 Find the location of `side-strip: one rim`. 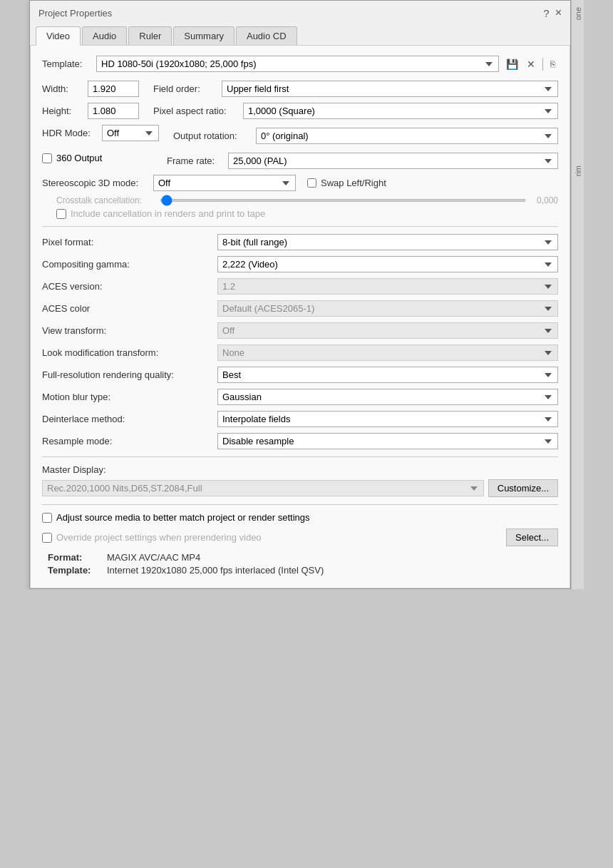

side-strip: one rim is located at coordinates (577, 295).